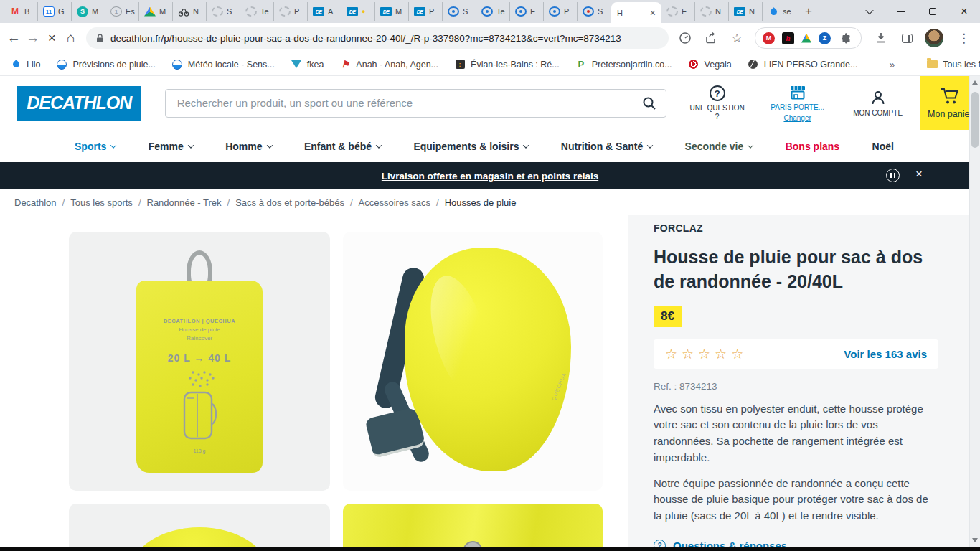 The image size is (980, 551). I want to click on mega-extension-icon: M, so click(769, 39).